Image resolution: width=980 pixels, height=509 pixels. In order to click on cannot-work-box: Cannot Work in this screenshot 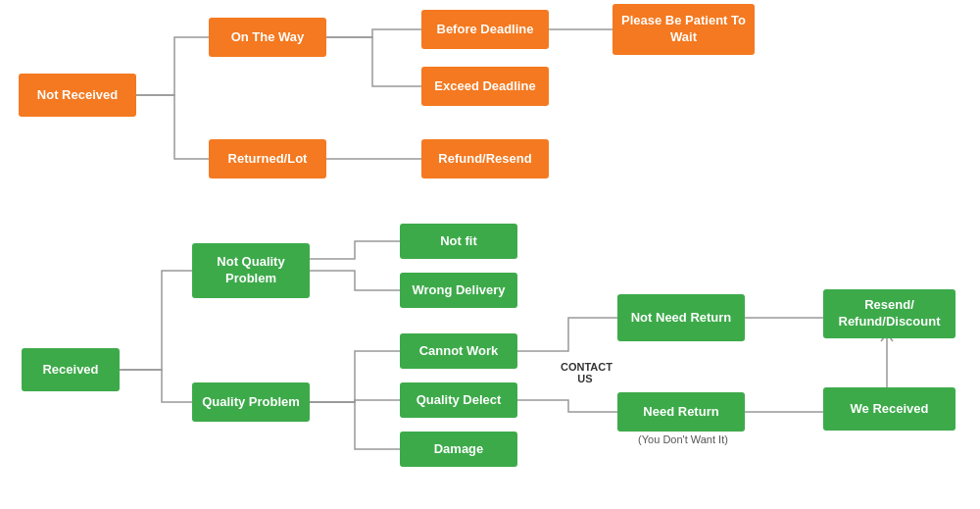, I will do `click(459, 351)`.